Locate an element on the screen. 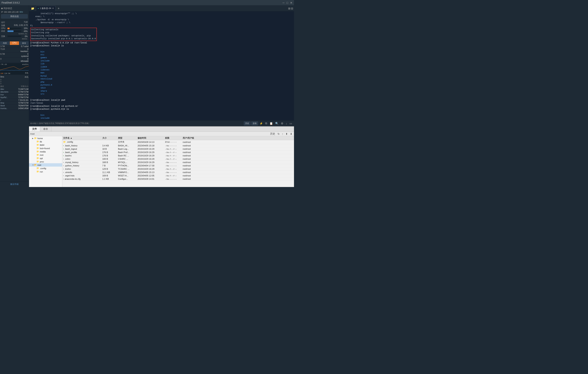  fm-col-header-perm: 权限 is located at coordinates (174, 138).